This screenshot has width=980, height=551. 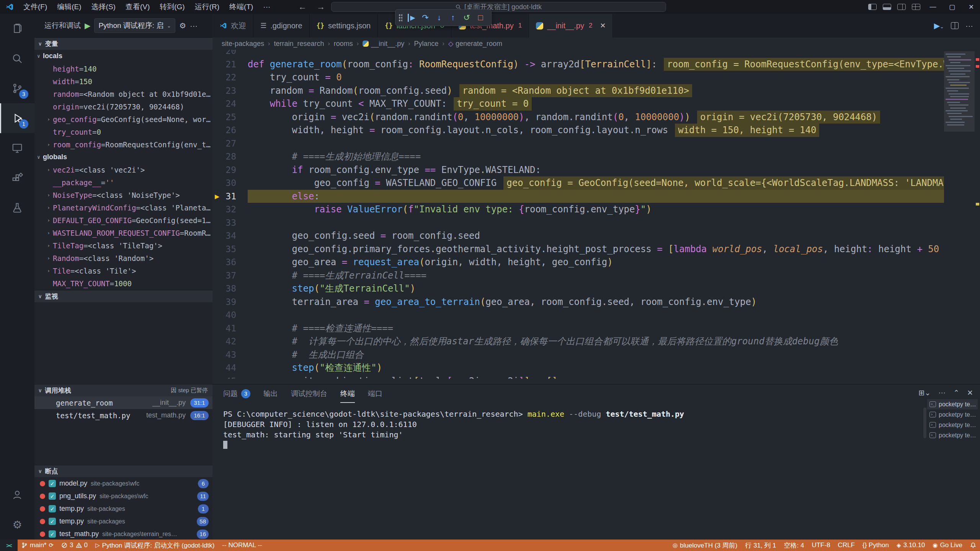 What do you see at coordinates (230, 170) in the screenshot?
I see `line-number: 29` at bounding box center [230, 170].